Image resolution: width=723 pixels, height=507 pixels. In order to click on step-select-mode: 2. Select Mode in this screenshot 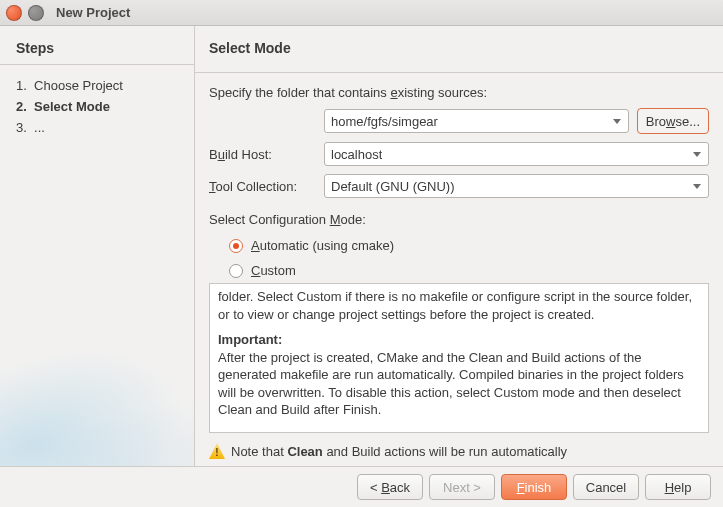, I will do `click(99, 106)`.